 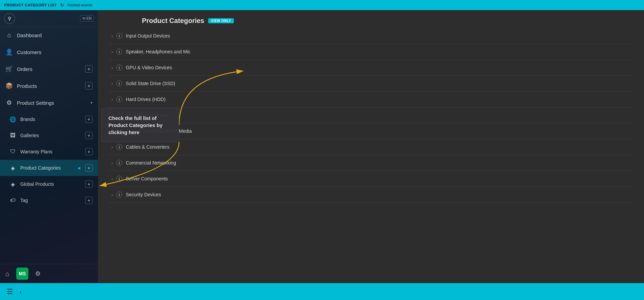 I want to click on global-products-label: Global Products, so click(x=51, y=184).